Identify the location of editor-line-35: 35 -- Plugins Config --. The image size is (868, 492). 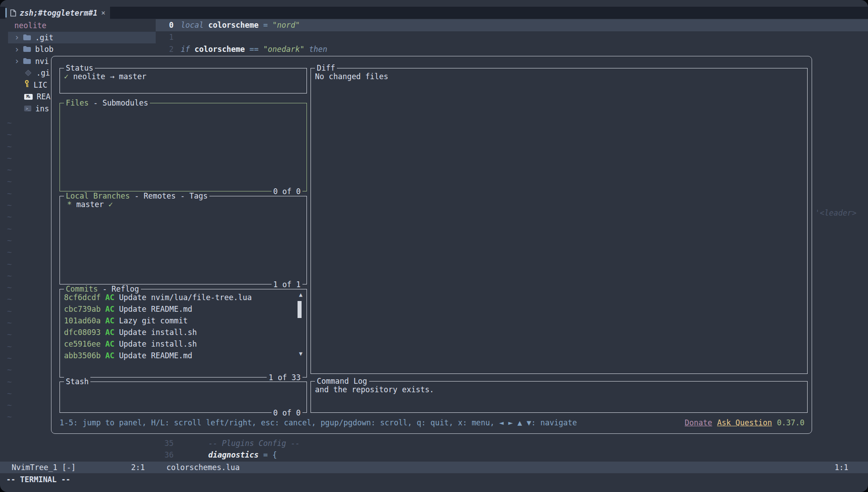
(434, 444).